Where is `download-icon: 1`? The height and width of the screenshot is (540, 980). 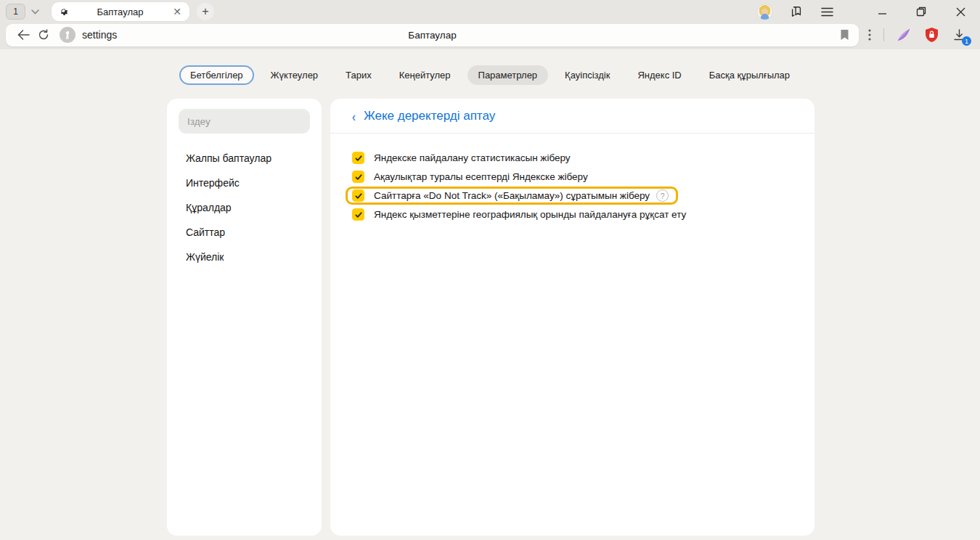
download-icon: 1 is located at coordinates (959, 35).